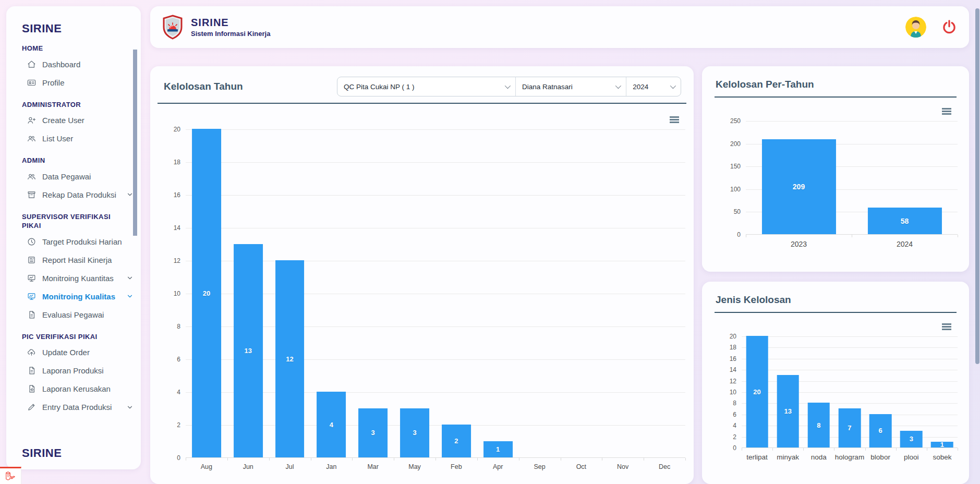 Image resolution: width=980 pixels, height=484 pixels. Describe the element at coordinates (664, 466) in the screenshot. I see `x-tick-label: Dec` at that location.